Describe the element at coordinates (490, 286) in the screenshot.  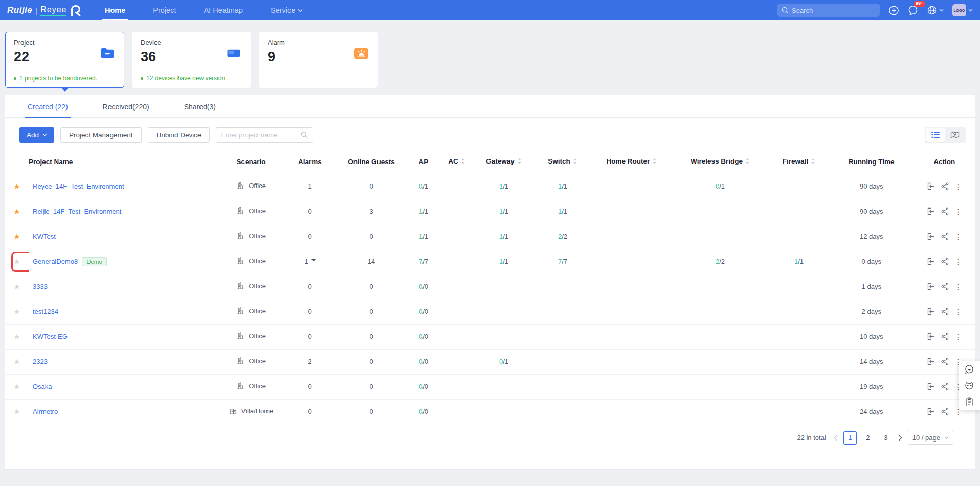
I see `table-row: 3333 Office 0 0 0/0 - - - - - - 1 days` at that location.